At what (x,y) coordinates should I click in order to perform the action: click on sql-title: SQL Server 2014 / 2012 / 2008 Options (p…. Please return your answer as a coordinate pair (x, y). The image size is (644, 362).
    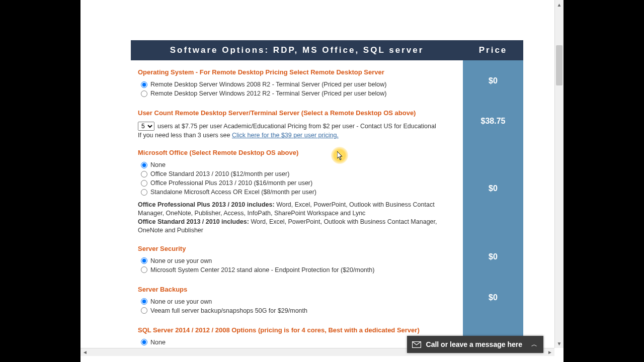
    Looking at the image, I should click on (297, 330).